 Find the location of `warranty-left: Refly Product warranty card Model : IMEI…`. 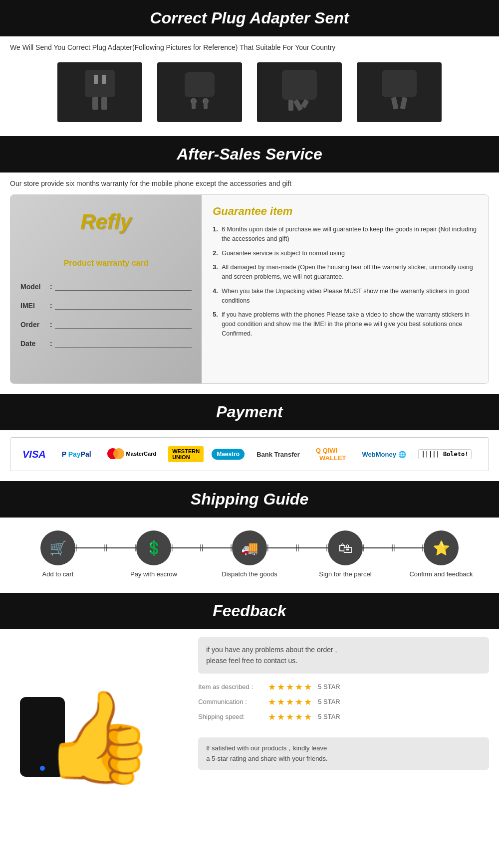

warranty-left: Refly Product warranty card Model : IMEI… is located at coordinates (106, 289).